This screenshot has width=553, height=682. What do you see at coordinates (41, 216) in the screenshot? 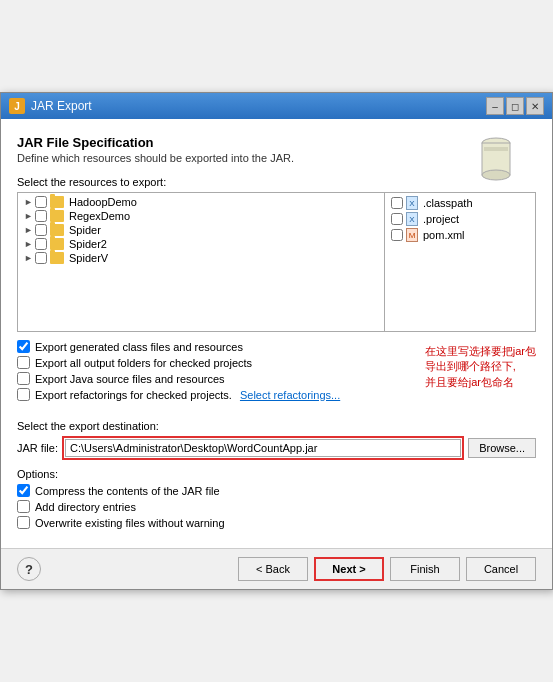
I see `checkbox-regexdemo` at bounding box center [41, 216].